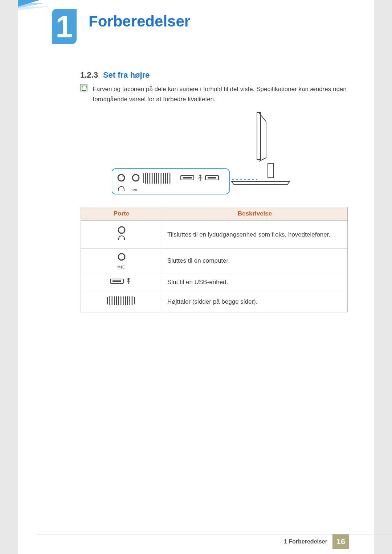  What do you see at coordinates (122, 282) in the screenshot?
I see `port-cell-usb` at bounding box center [122, 282].